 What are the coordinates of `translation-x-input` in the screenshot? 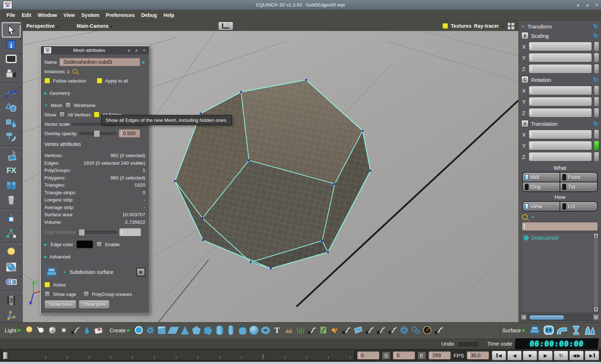 It's located at (560, 134).